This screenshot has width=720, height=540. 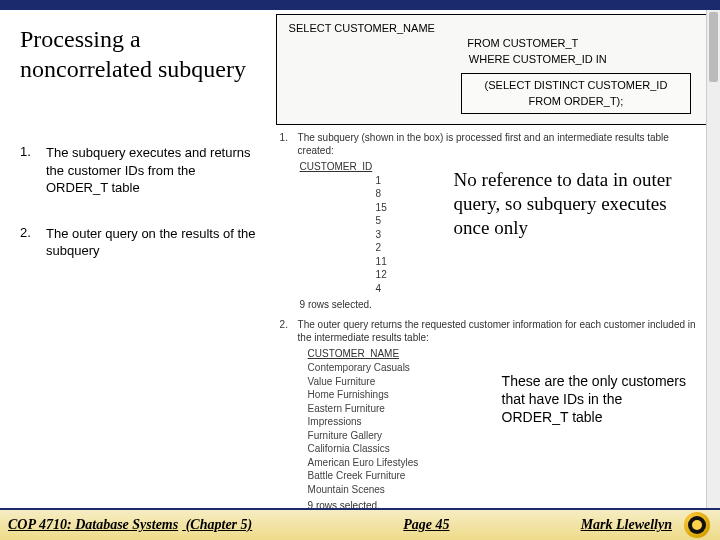 What do you see at coordinates (503, 304) in the screenshot?
I see `rows-selected: 9 rows selected.` at bounding box center [503, 304].